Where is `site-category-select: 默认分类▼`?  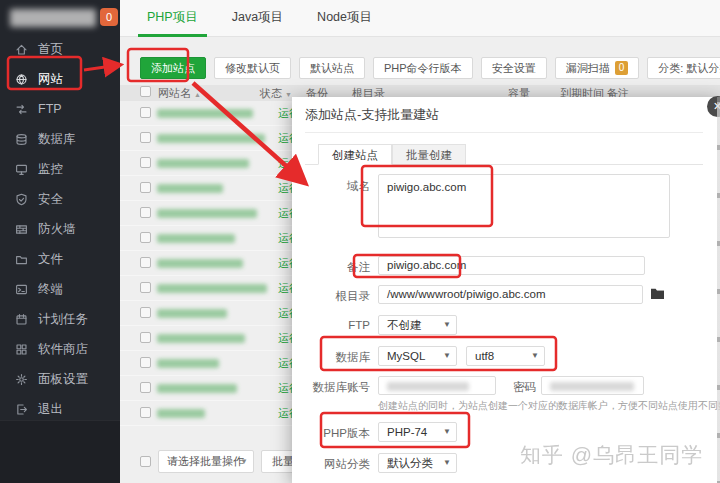
site-category-select: 默认分类▼ is located at coordinates (418, 463).